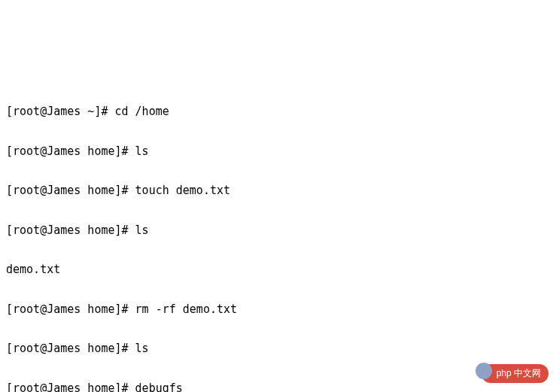 Image resolution: width=556 pixels, height=392 pixels. What do you see at coordinates (138, 111) in the screenshot?
I see `command-cd: cd /home` at bounding box center [138, 111].